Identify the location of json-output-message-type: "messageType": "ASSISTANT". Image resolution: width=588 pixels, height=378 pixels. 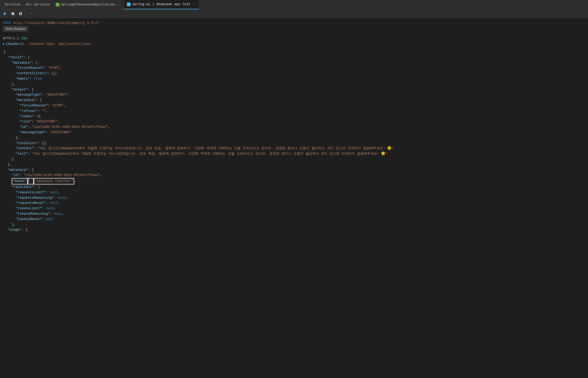
(294, 132).